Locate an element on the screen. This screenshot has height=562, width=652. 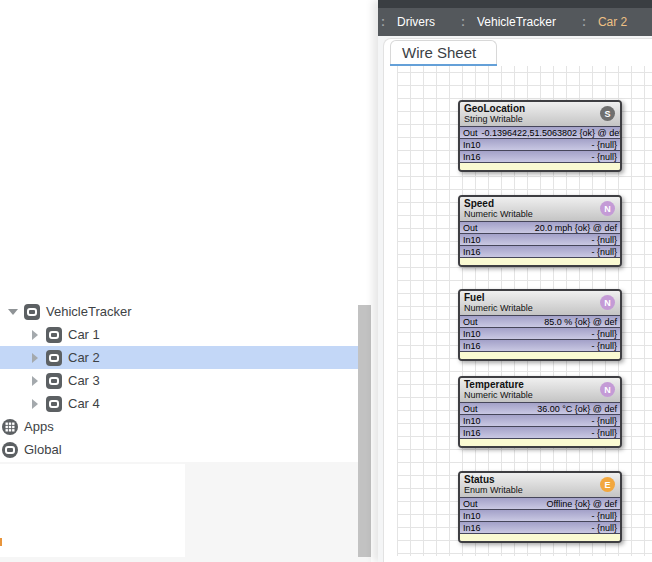
pin-out: OutOffline {ok} @ def is located at coordinates (540, 503).